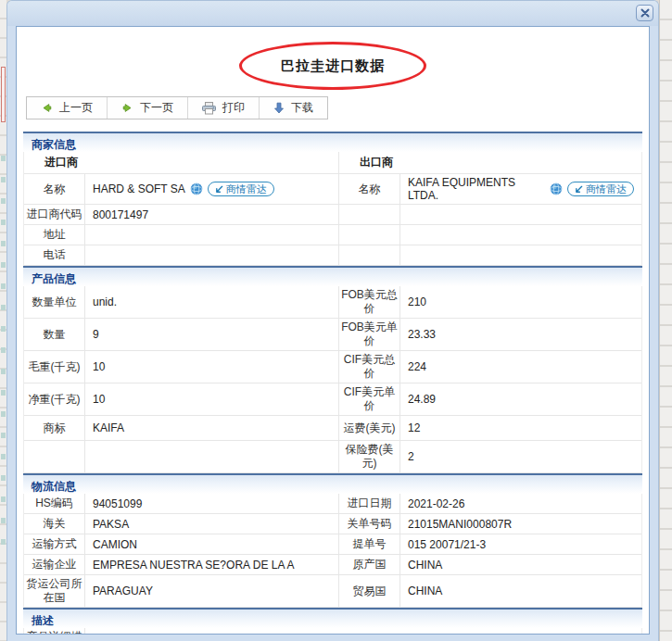 The height and width of the screenshot is (641, 672). What do you see at coordinates (4, 320) in the screenshot?
I see `background-page-left-edge` at bounding box center [4, 320].